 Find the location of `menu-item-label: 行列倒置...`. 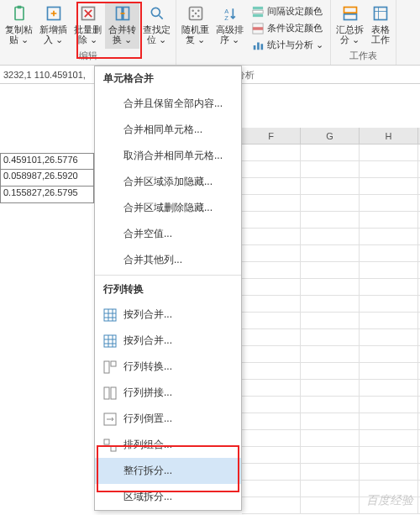

menu-item-label: 行列倒置... is located at coordinates (148, 418).